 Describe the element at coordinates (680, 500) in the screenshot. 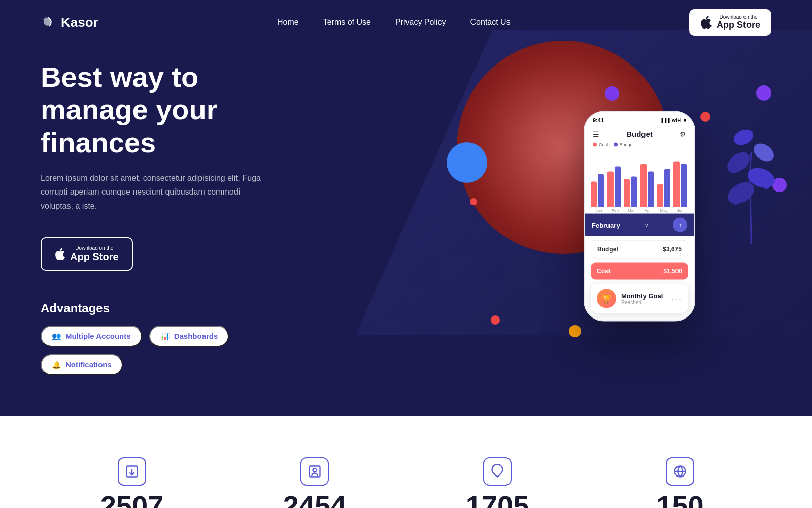

I see `stat-countries-number: 150` at that location.